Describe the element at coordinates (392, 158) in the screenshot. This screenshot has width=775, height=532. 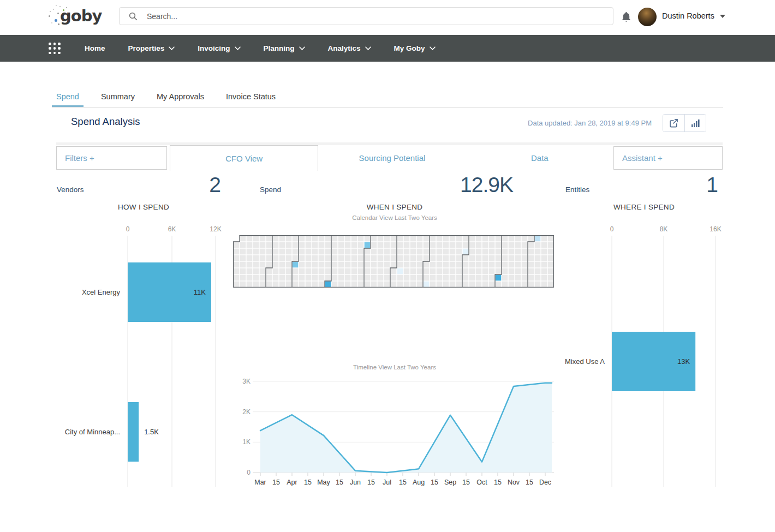
I see `view-tab-sourcing-potential: Sourcing Potential` at that location.